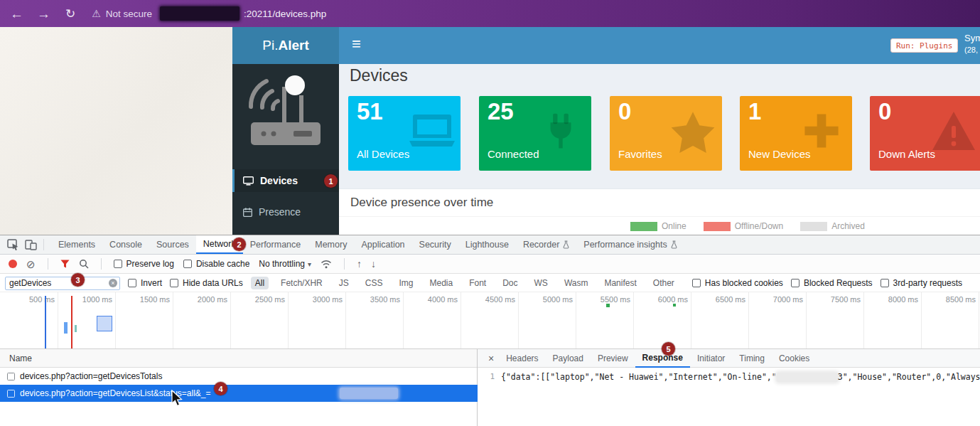 Image resolution: width=980 pixels, height=426 pixels. I want to click on back-icon: ←, so click(17, 14).